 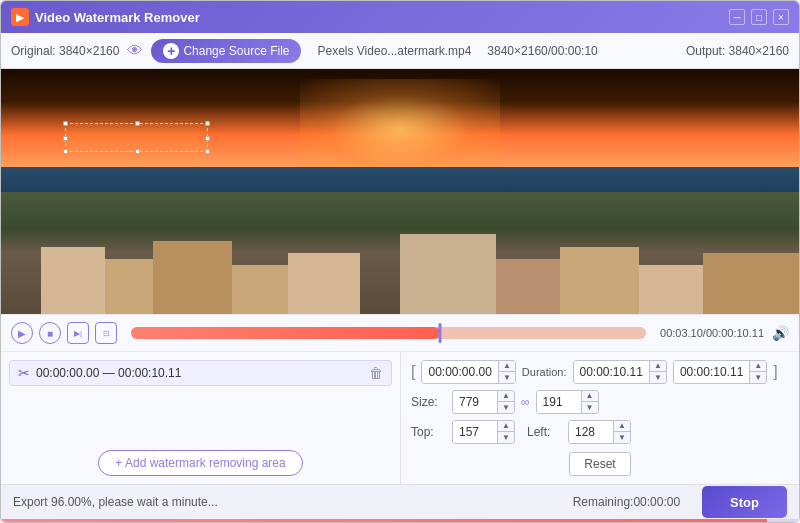 I want to click on timeline-thumb, so click(x=440, y=333).